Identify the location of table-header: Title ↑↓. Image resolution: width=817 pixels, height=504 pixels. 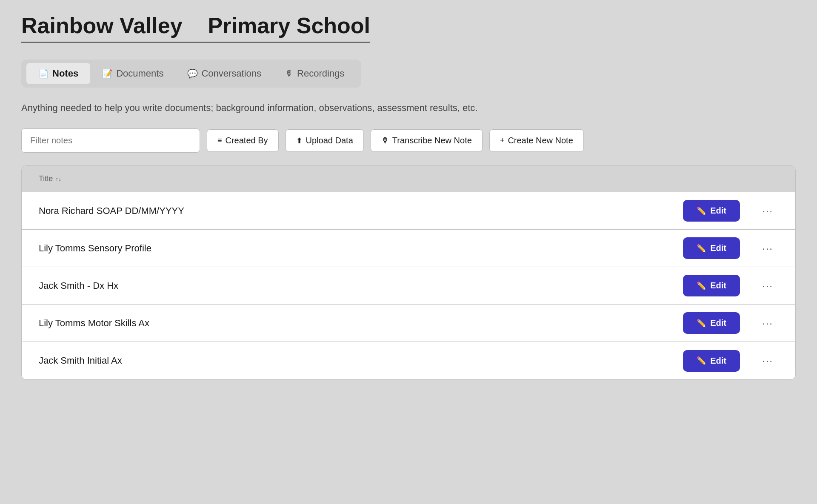
(408, 179).